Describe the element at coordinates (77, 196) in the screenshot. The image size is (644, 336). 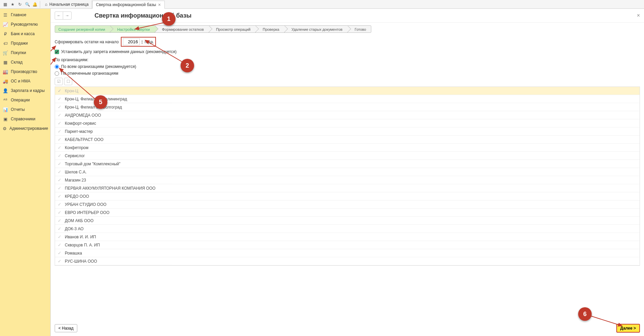
I see `org-name: КРЕДО ООО` at that location.